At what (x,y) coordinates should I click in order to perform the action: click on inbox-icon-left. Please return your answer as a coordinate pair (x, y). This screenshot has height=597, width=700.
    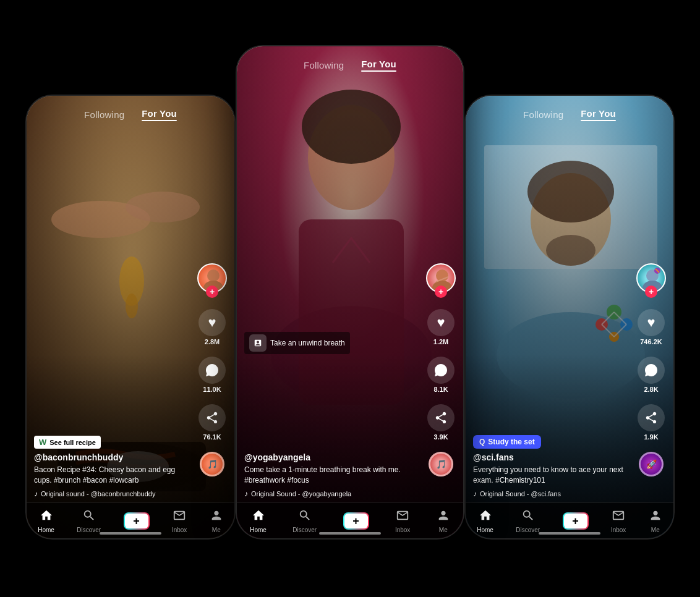
    Looking at the image, I should click on (179, 517).